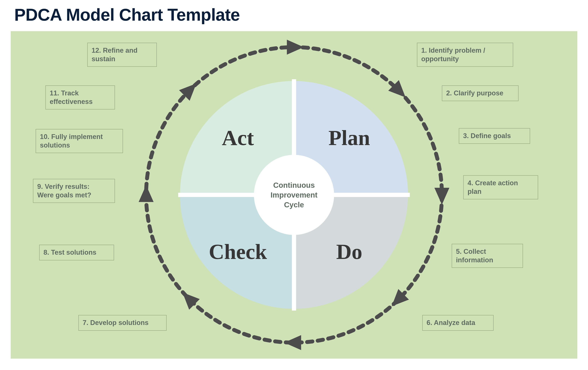 This screenshot has height=370, width=588. Describe the element at coordinates (294, 205) in the screenshot. I see `hub-line-3: Cycle` at that location.